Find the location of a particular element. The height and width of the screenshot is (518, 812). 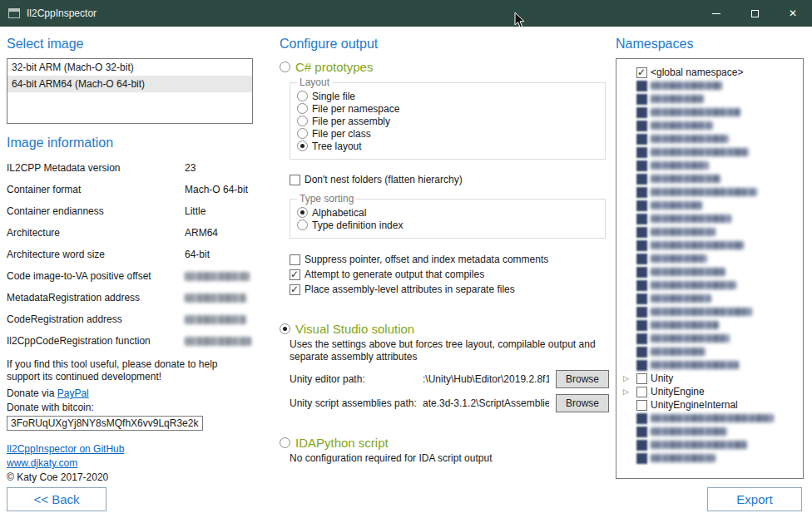

vs-fields: Unity editor path::\Unity\Hub\Editor\201… is located at coordinates (449, 391).